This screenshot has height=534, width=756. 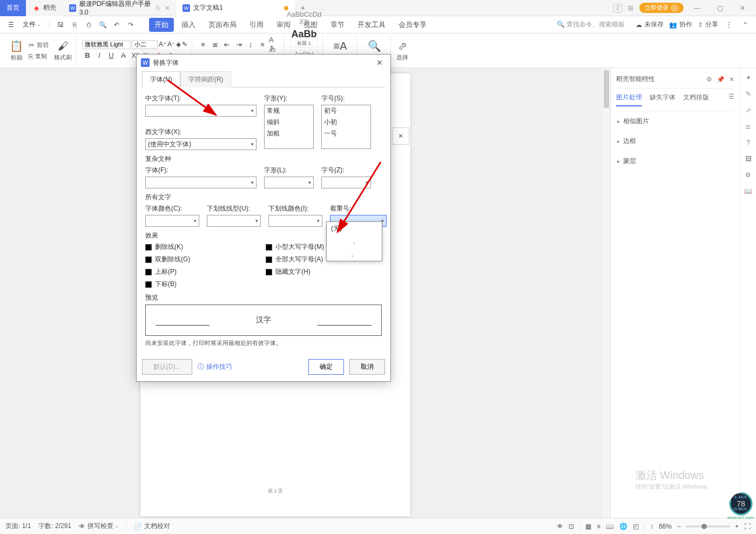 I want to click on view-web-icon: 🌐, so click(x=623, y=526).